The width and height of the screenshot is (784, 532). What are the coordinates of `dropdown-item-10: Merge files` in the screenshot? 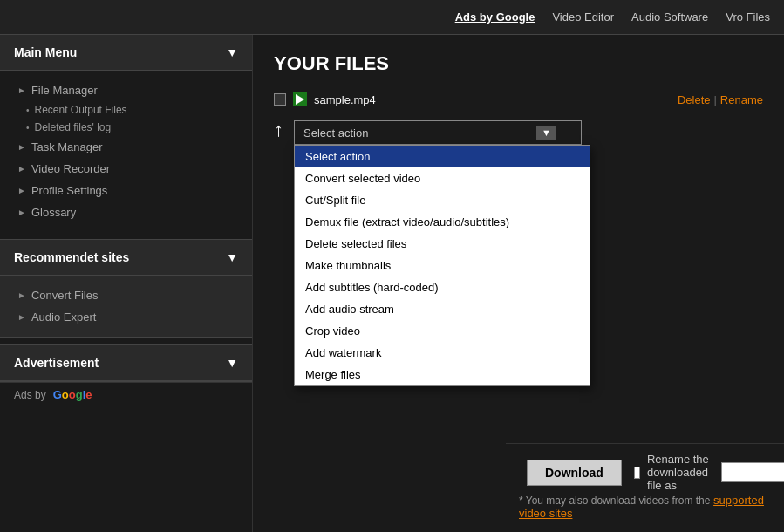 It's located at (442, 375).